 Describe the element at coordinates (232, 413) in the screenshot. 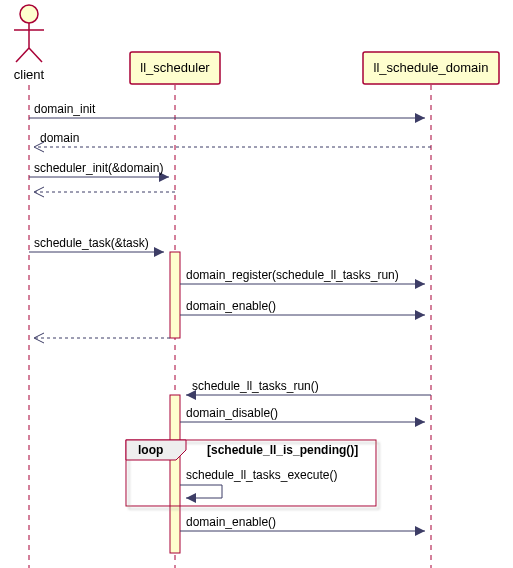

I see `svg-text: domain_disable()` at that location.